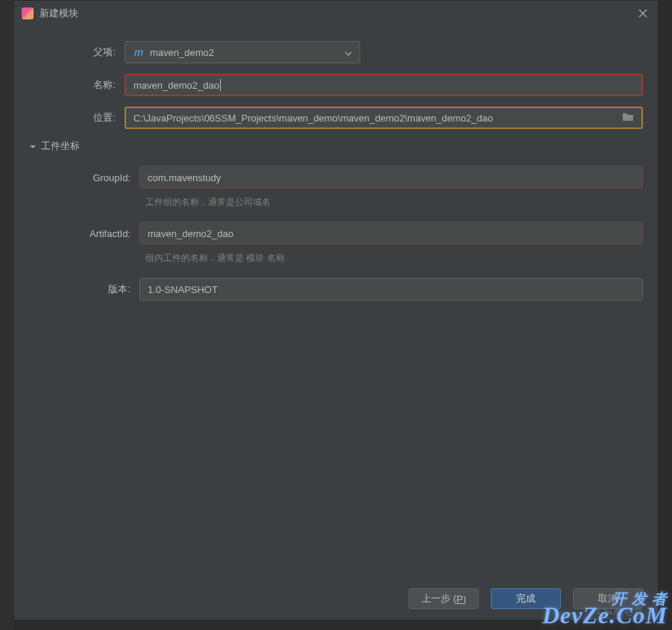 This screenshot has height=630, width=672. Describe the element at coordinates (191, 234) in the screenshot. I see `artifactid-value: maven_demo2_dao` at that location.